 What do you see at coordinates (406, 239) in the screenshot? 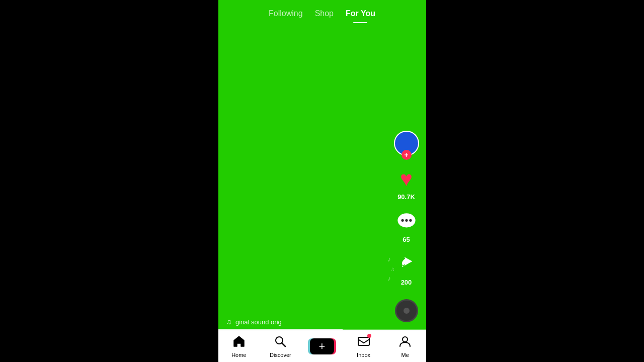
I see `comment-count: 65` at bounding box center [406, 239].